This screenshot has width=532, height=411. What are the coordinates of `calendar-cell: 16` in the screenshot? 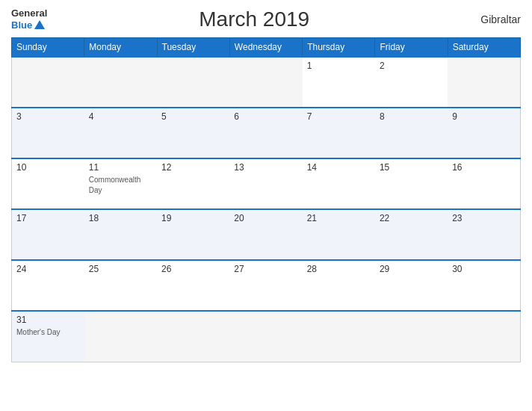 It's located at (484, 184).